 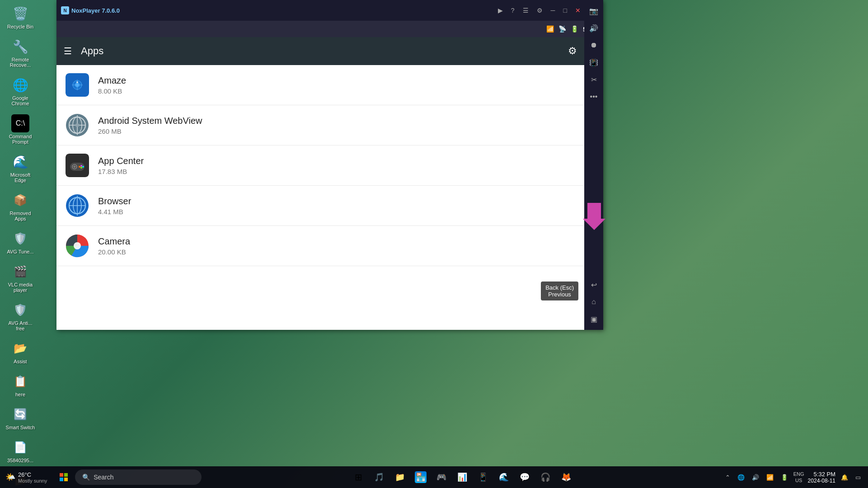 I want to click on desktop-icon-chrome: 🌐 Google Chrome, so click(x=20, y=91).